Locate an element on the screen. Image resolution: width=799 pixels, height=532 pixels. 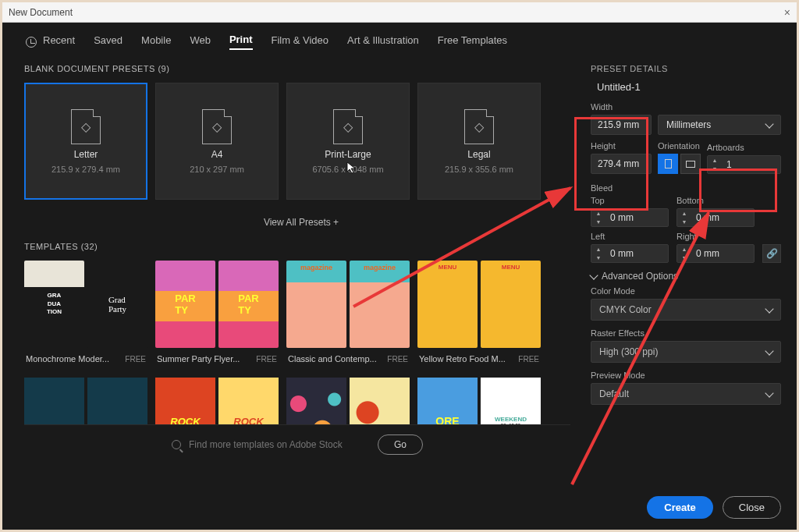
search-go-button: Go is located at coordinates (400, 445).